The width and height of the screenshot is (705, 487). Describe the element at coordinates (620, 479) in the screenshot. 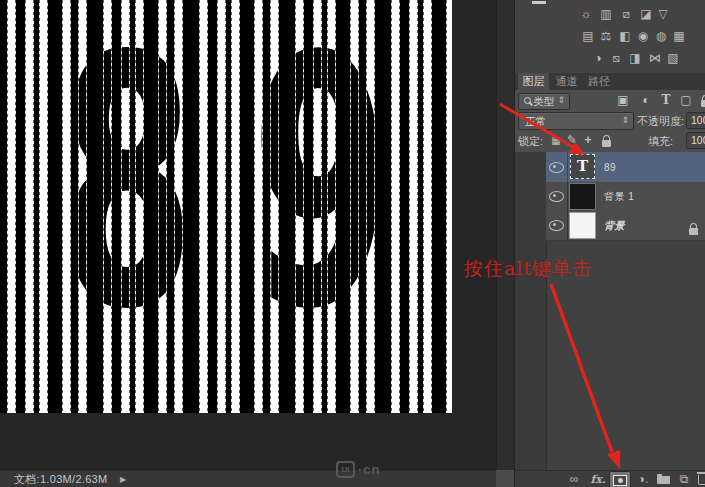

I see `add-layer-mask-button` at that location.